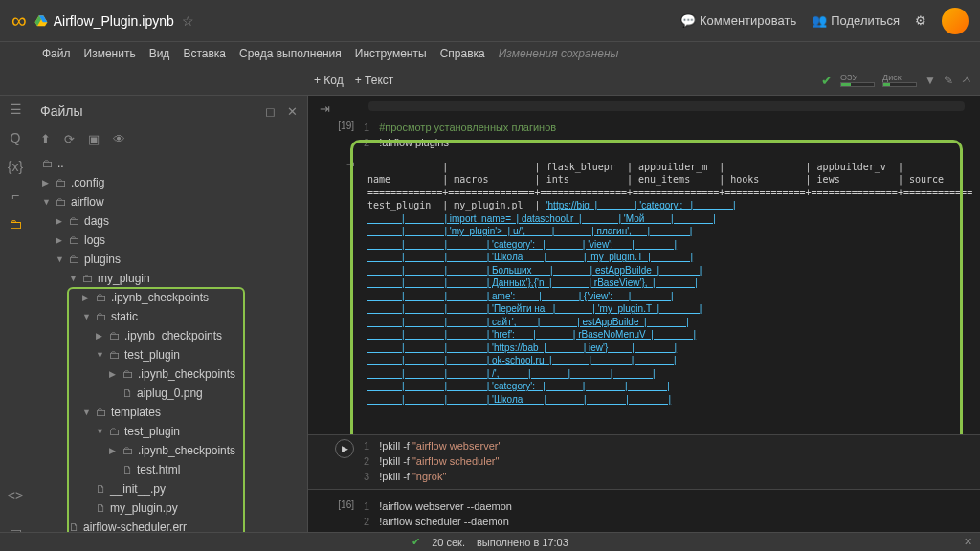  What do you see at coordinates (168, 202) in the screenshot?
I see `tree-airflow: ▼🗀airflow` at bounding box center [168, 202].